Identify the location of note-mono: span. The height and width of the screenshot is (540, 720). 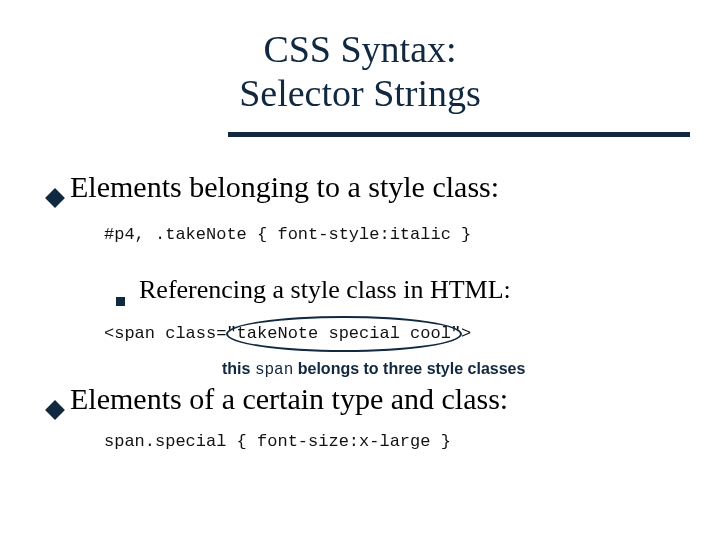
(274, 370).